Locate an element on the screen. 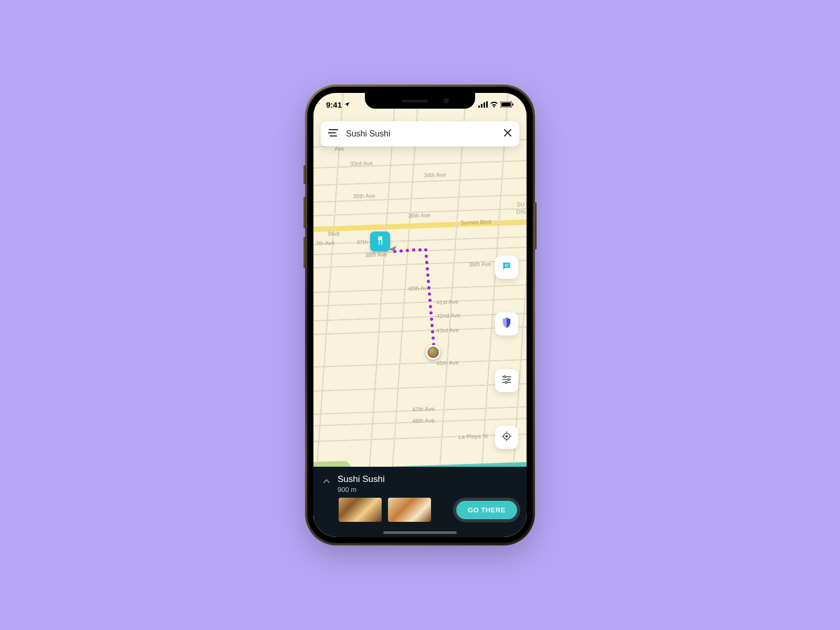  street-label: 48th Ave is located at coordinates (423, 420).